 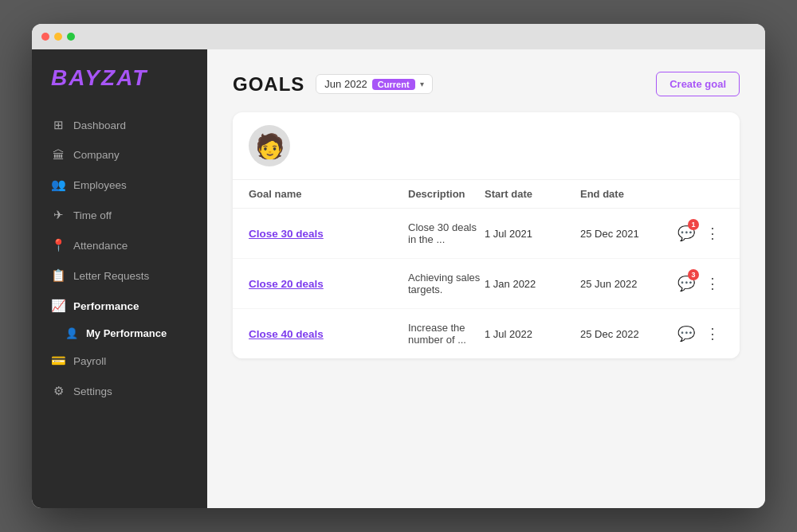 What do you see at coordinates (486, 334) in the screenshot?
I see `table-row: Close 40 deals Increase the number of ..…` at bounding box center [486, 334].